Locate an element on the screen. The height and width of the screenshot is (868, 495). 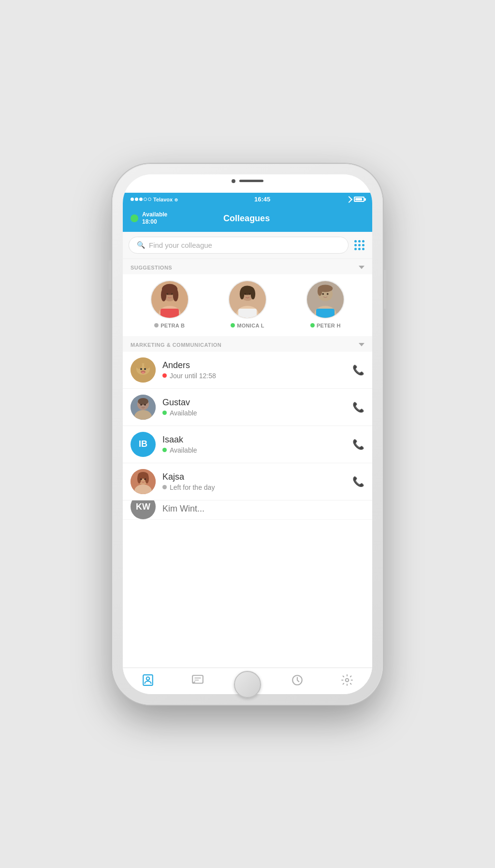
kajsa-name: Kajsa is located at coordinates (254, 477).